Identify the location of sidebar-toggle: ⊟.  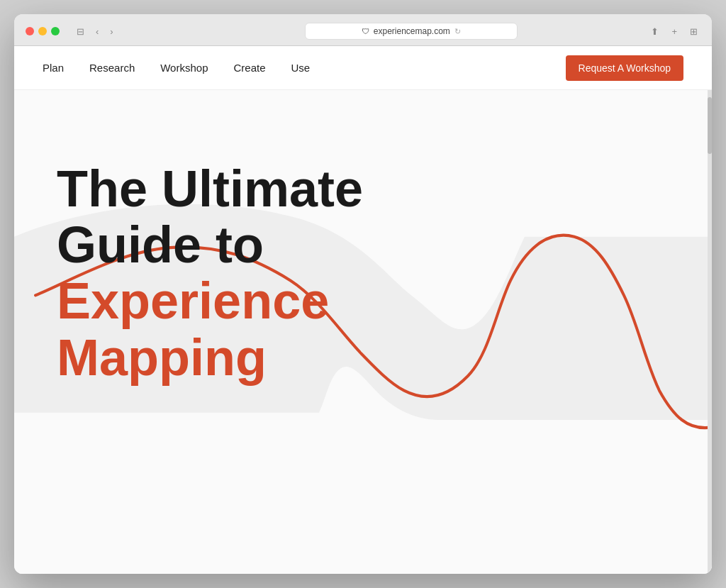
(81, 31).